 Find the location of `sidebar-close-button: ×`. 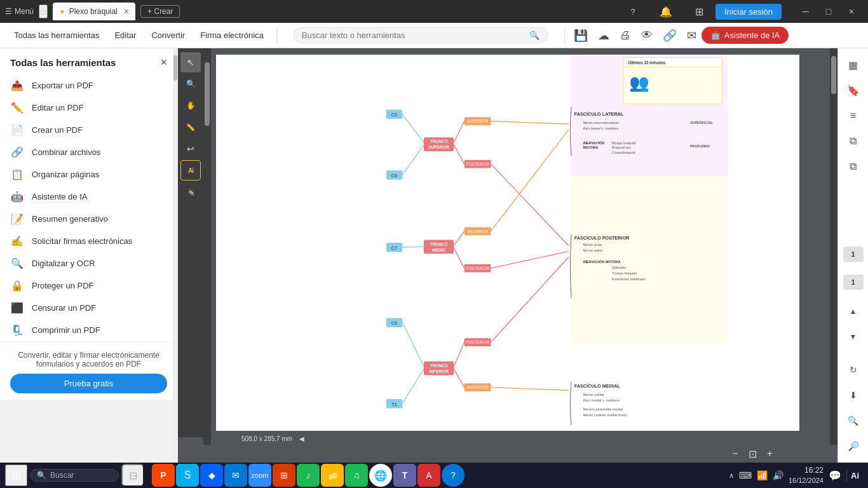

sidebar-close-button: × is located at coordinates (164, 62).